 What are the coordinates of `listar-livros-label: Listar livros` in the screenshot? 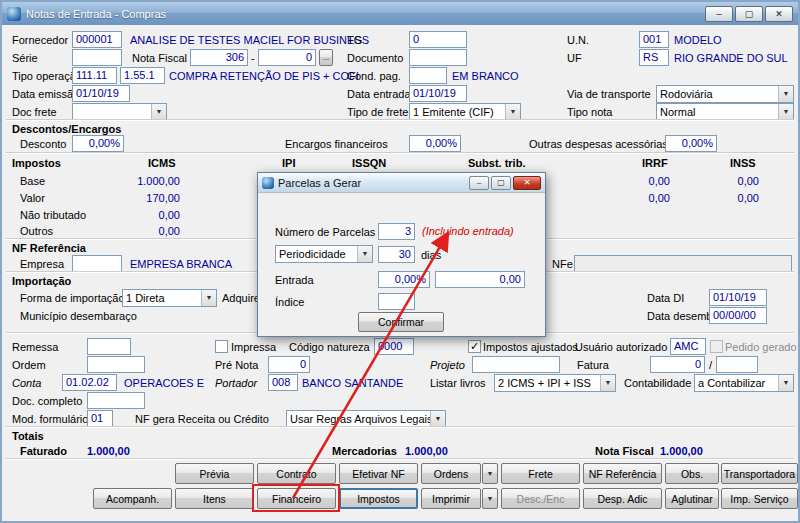 It's located at (458, 383).